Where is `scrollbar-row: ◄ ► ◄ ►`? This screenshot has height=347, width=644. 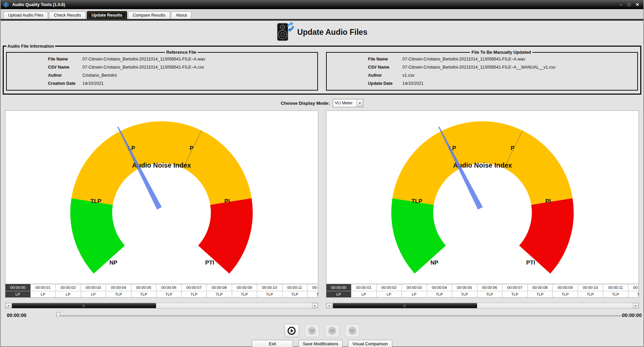
scrollbar-row: ◄ ► ◄ ► is located at coordinates (322, 305).